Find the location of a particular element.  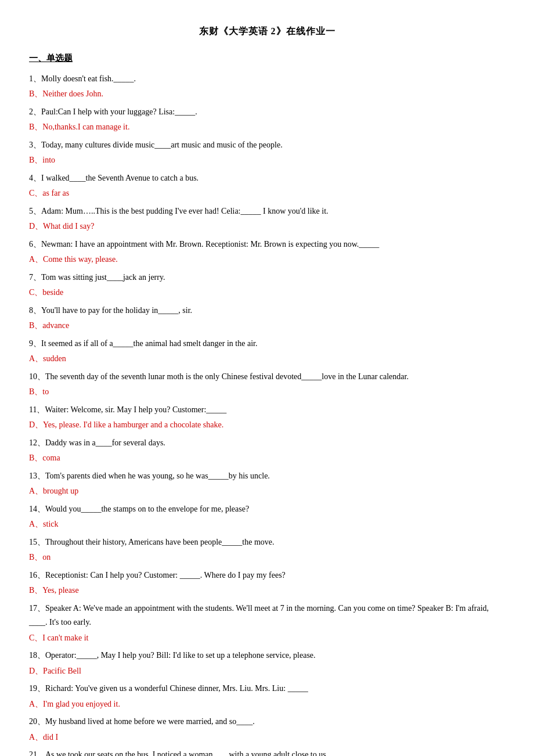

question-item-12: 12、Daddy was in a____for several days.B、… is located at coordinates (267, 451).